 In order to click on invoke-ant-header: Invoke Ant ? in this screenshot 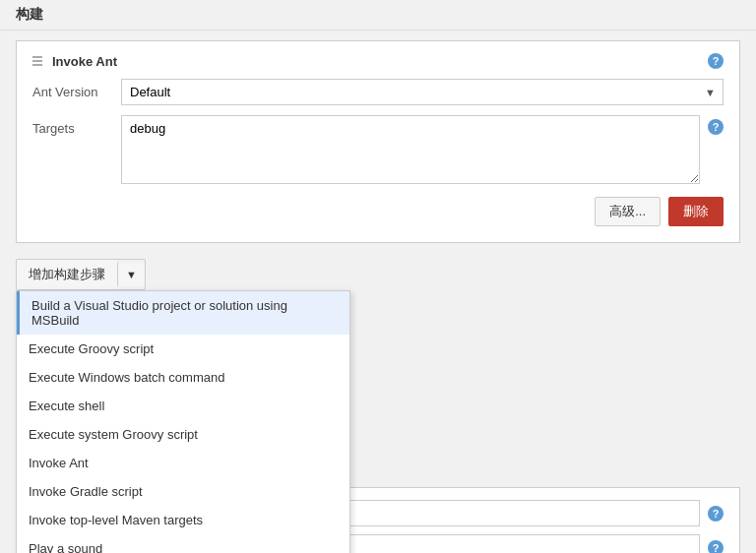, I will do `click(378, 61)`.